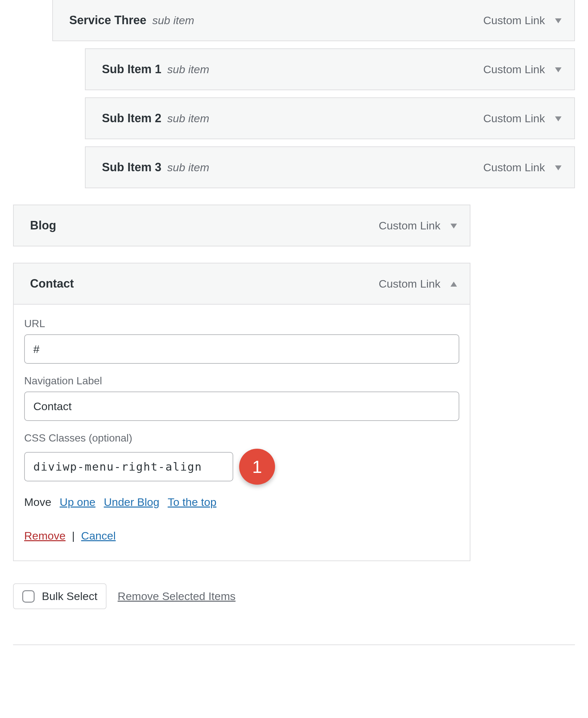 This screenshot has height=718, width=588. I want to click on menu-item-sub-1: Sub Item 1 sub item Custom Link ▼, so click(330, 69).